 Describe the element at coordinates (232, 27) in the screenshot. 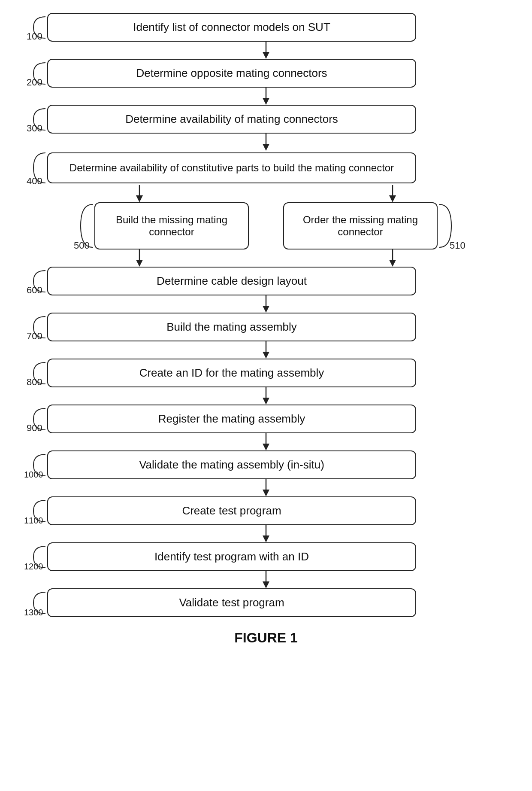

I see `step-box-100: Identify list of connector models on SUT` at that location.